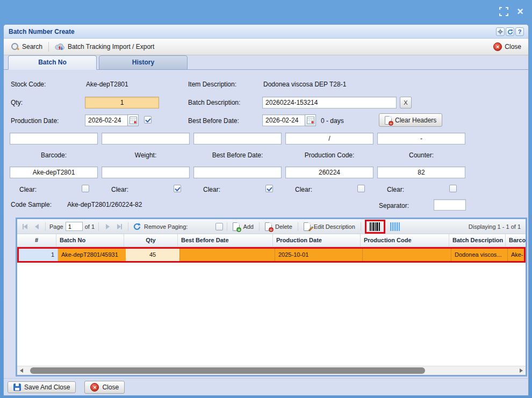  I want to click on column-header-num: #, so click(37, 241).